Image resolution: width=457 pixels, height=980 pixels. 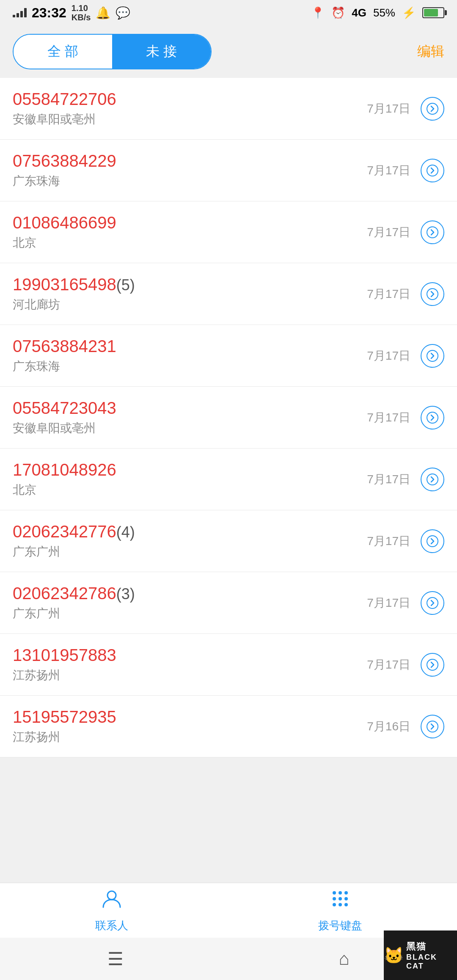 What do you see at coordinates (228, 603) in the screenshot?
I see `call-list-item: 02062342786(3)广东广州7月17日` at bounding box center [228, 603].